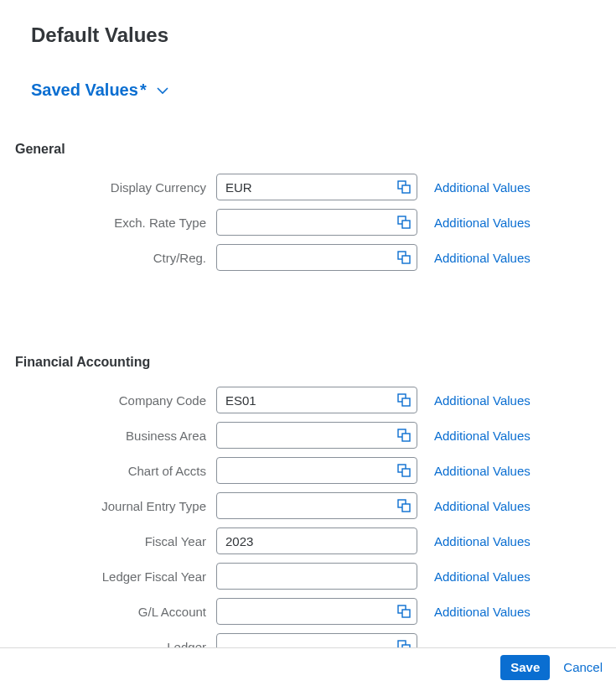  Describe the element at coordinates (315, 611) in the screenshot. I see `row-gl-account: G/L Account Additional Values` at that location.